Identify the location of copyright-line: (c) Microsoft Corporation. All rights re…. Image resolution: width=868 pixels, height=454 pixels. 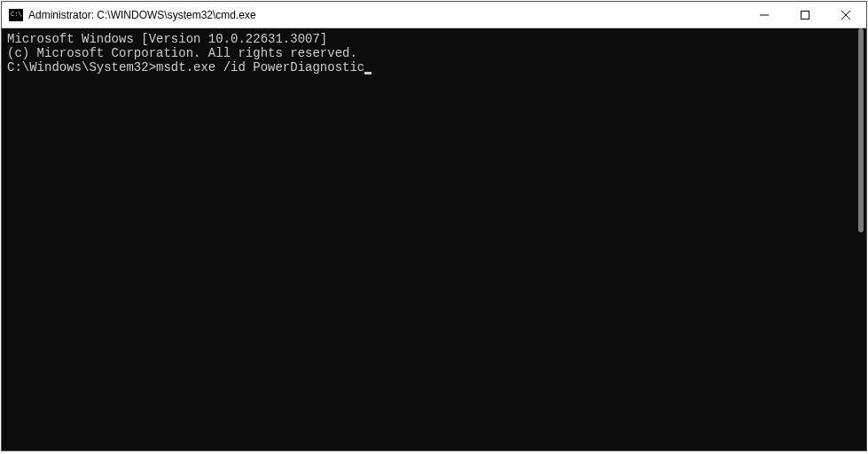
(434, 53).